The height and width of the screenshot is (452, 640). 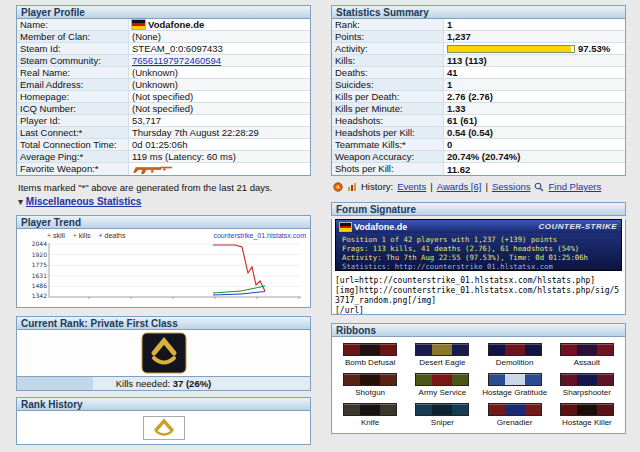 I want to click on stats-row-kills: Kills: 113 (113), so click(x=478, y=61).